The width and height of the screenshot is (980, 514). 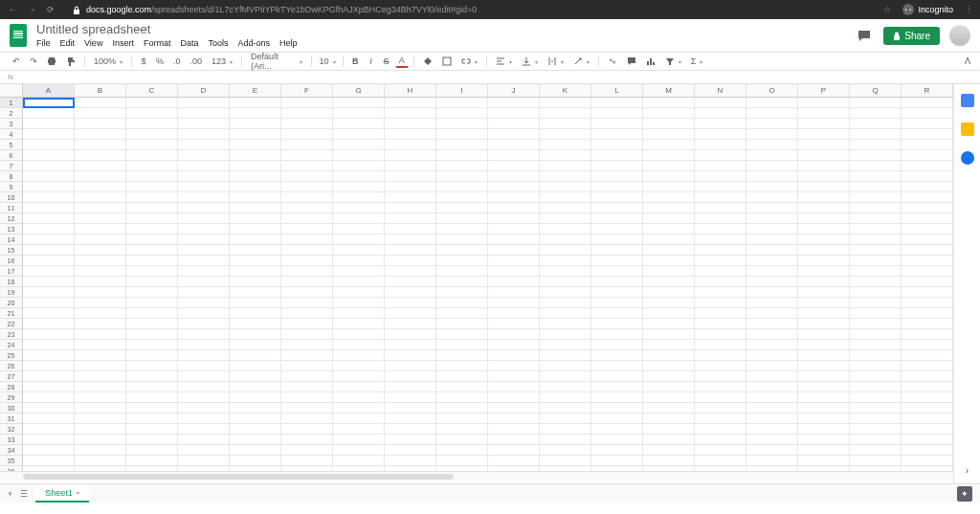 I want to click on row-header: 18, so click(x=11, y=281).